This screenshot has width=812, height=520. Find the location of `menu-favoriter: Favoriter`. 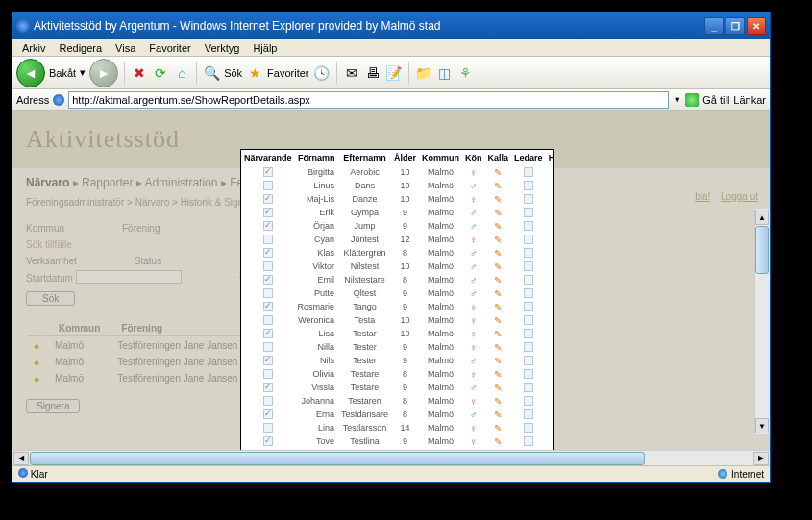

menu-favoriter: Favoriter is located at coordinates (169, 48).